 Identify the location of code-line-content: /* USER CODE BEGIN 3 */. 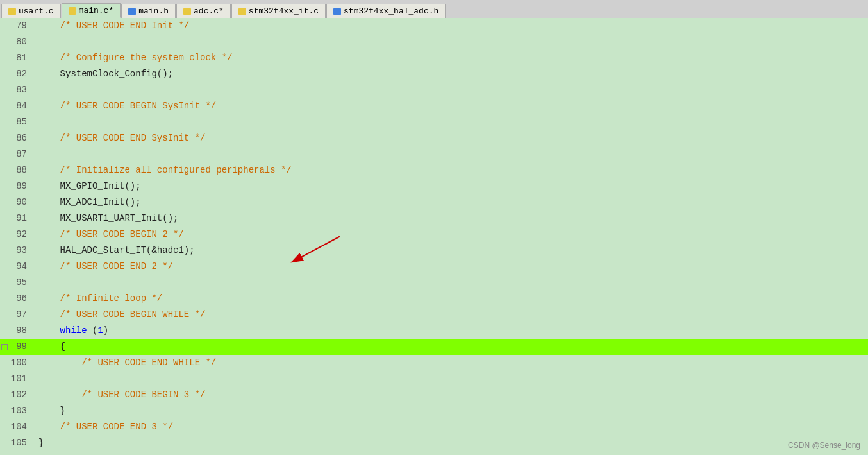
(450, 395).